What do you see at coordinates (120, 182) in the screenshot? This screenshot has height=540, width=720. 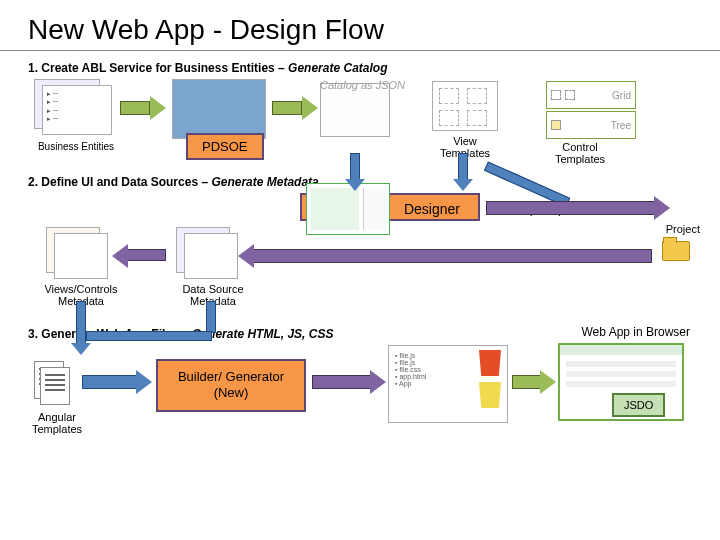 I see `step2-heading-text: 2. Define UI and Data Sources –` at bounding box center [120, 182].